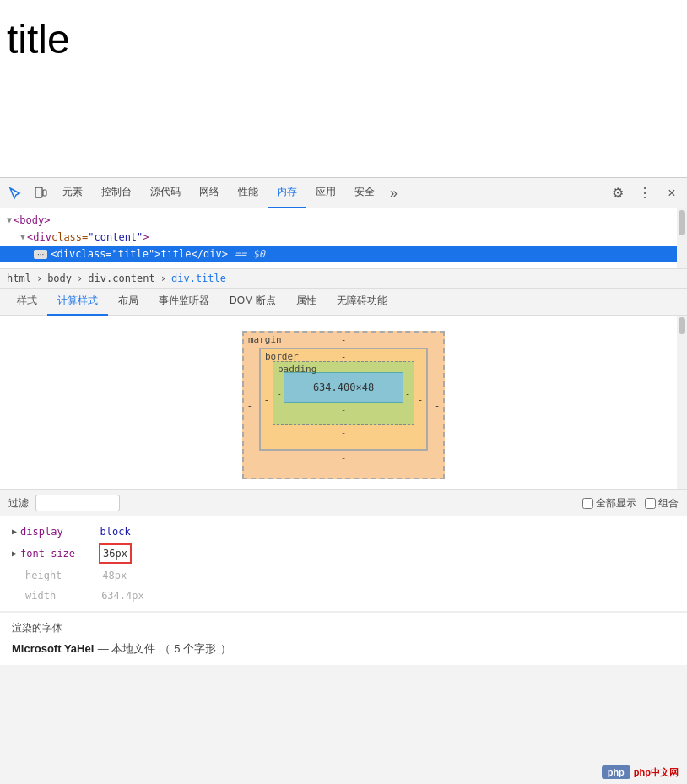  What do you see at coordinates (14, 532) in the screenshot?
I see `expand-display: ▶` at bounding box center [14, 532].